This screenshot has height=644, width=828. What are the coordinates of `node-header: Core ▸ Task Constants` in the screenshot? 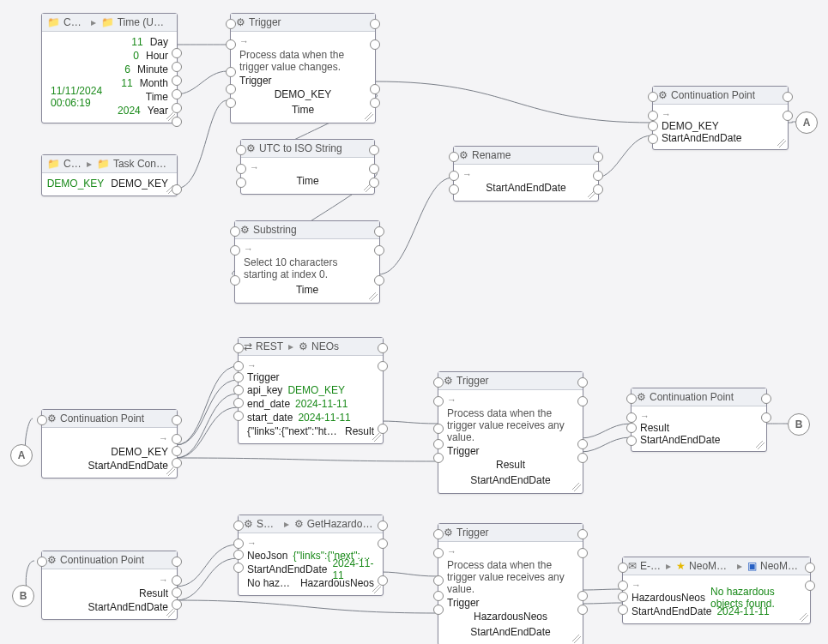 It's located at (110, 165).